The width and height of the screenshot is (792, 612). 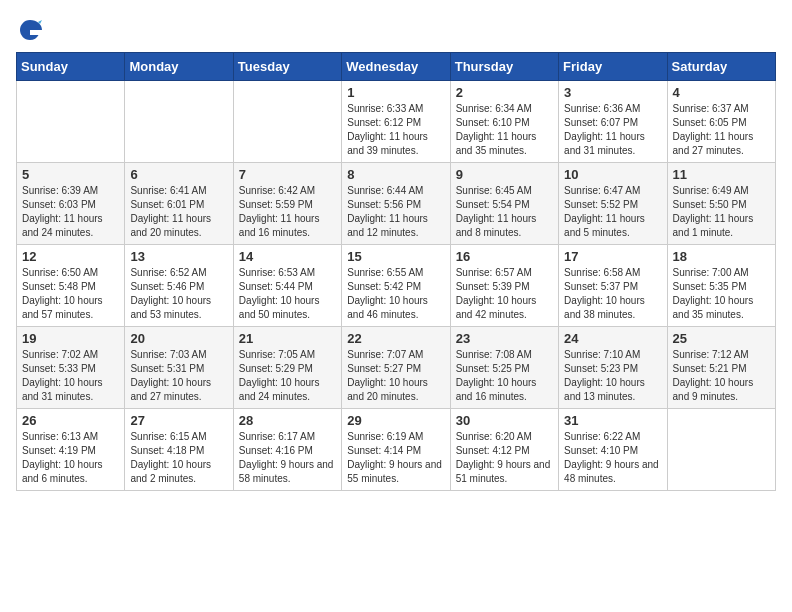 I want to click on calendar-cell: 14Sunrise: 6:53 AM Sunset: 5:44 PM Dayli…, so click(x=287, y=286).